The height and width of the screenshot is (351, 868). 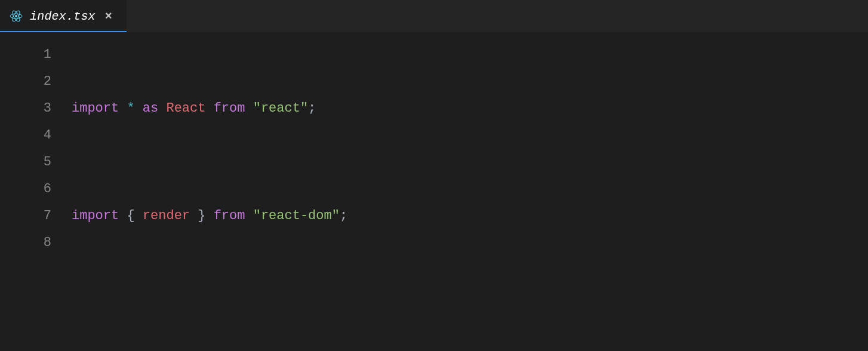 I want to click on line-number-gutter: 1 2 3 4 5 6 7 8, so click(x=36, y=196).